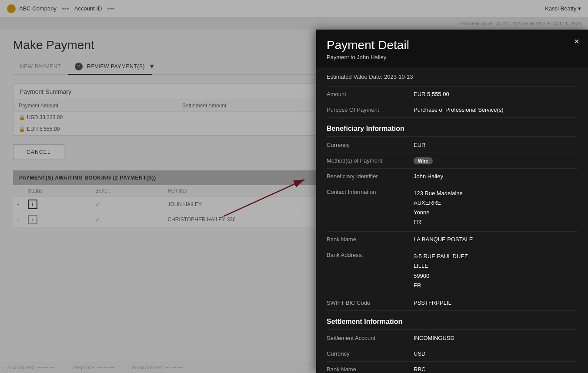  What do you see at coordinates (201, 220) in the screenshot?
I see `beneficiary-link-2: CHRISTOPHER HAILEY 336` at bounding box center [201, 220].